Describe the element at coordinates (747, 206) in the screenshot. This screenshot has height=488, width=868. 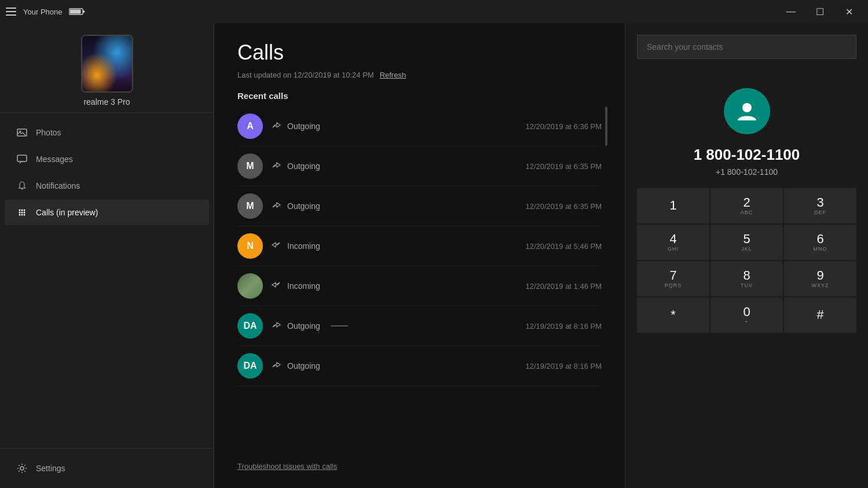
I see `dial-key-2: 2 ABC` at that location.